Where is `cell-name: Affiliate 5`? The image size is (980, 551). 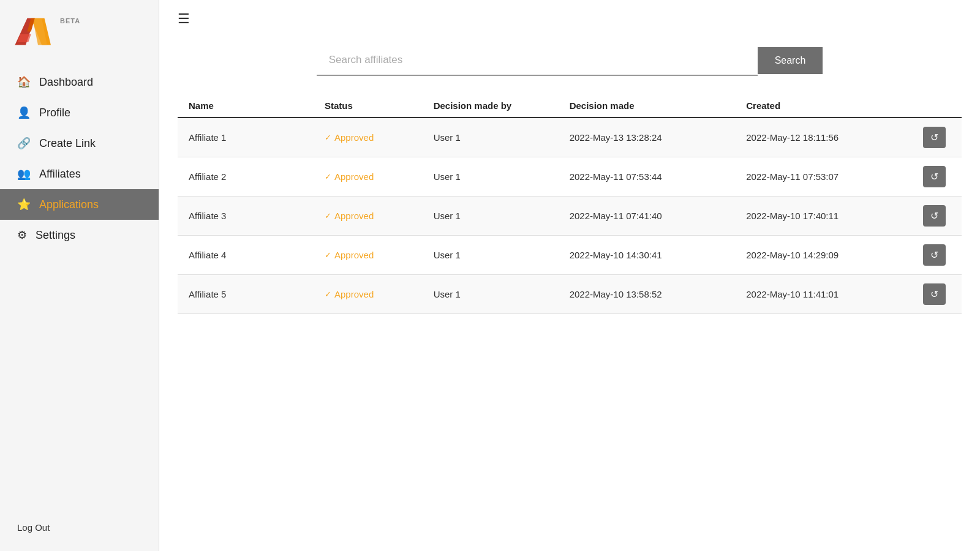 cell-name: Affiliate 5 is located at coordinates (246, 294).